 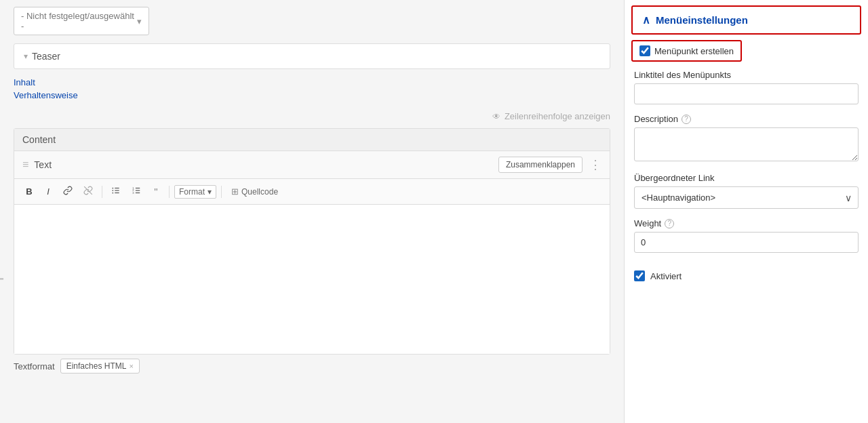 What do you see at coordinates (140, 22) in the screenshot?
I see `not-set-chevron: ▾` at bounding box center [140, 22].